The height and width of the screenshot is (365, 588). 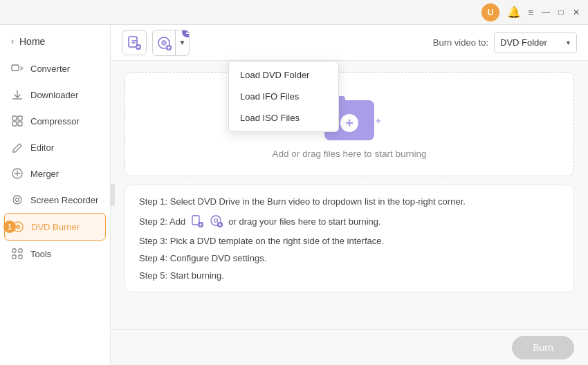 I want to click on notification-icon: 🔔, so click(x=514, y=12).